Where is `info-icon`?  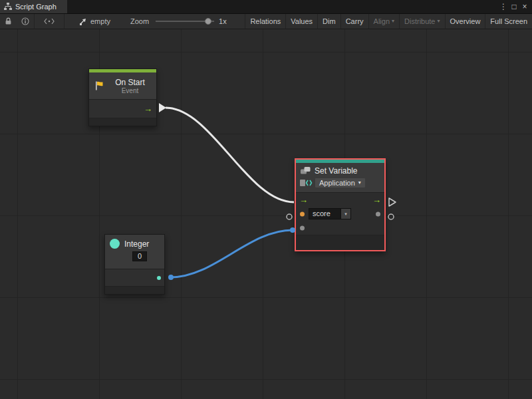 info-icon is located at coordinates (25, 21).